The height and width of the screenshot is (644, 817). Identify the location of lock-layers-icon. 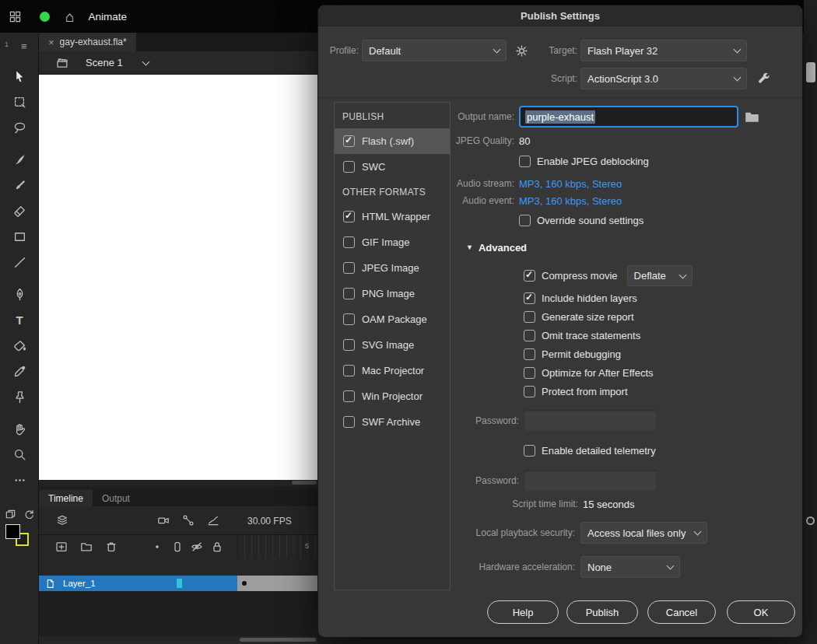
(217, 547).